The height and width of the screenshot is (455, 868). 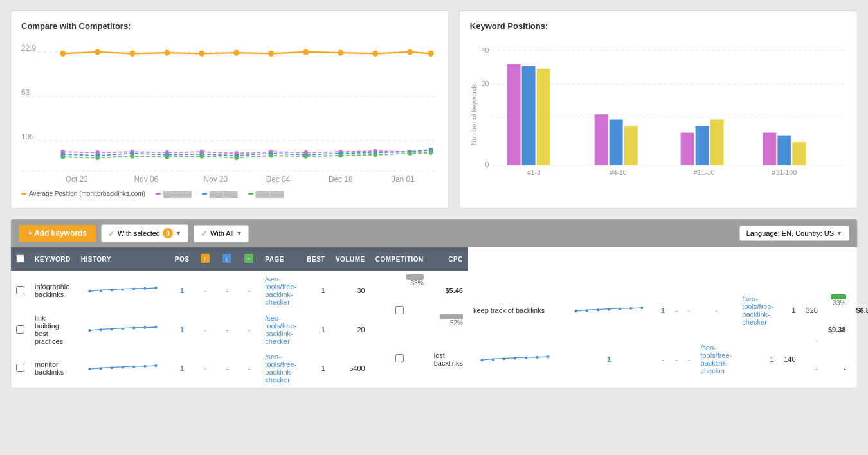 I want to click on legend-label-purple: ▓▓▓▓▓▓, so click(x=177, y=194).